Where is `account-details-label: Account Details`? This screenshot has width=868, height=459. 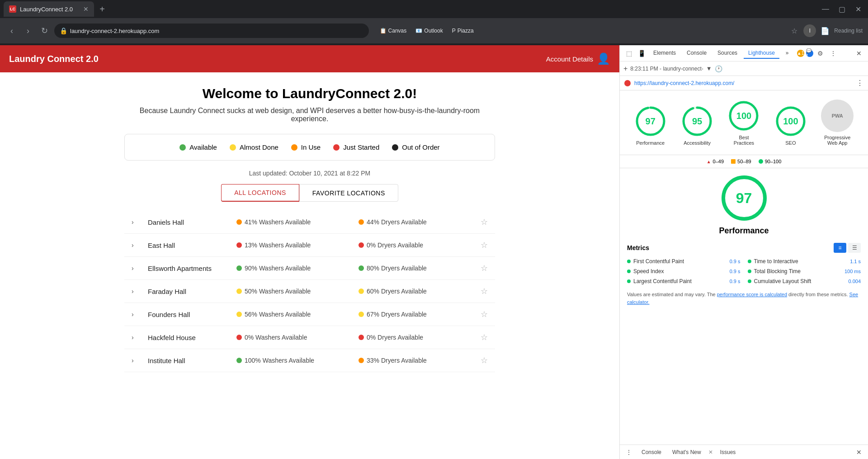 account-details-label: Account Details is located at coordinates (570, 59).